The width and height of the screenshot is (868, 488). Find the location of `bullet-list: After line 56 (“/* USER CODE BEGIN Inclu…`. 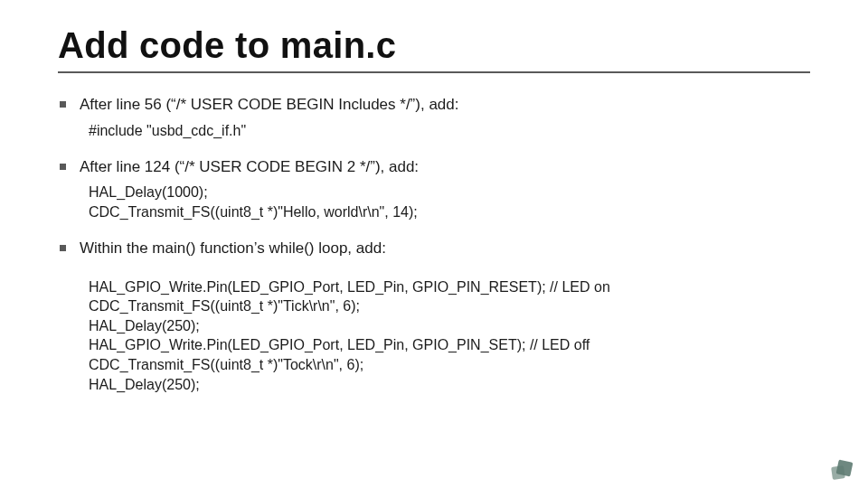

bullet-list: After line 56 (“/* USER CODE BEGIN Inclu… is located at coordinates (434, 105).